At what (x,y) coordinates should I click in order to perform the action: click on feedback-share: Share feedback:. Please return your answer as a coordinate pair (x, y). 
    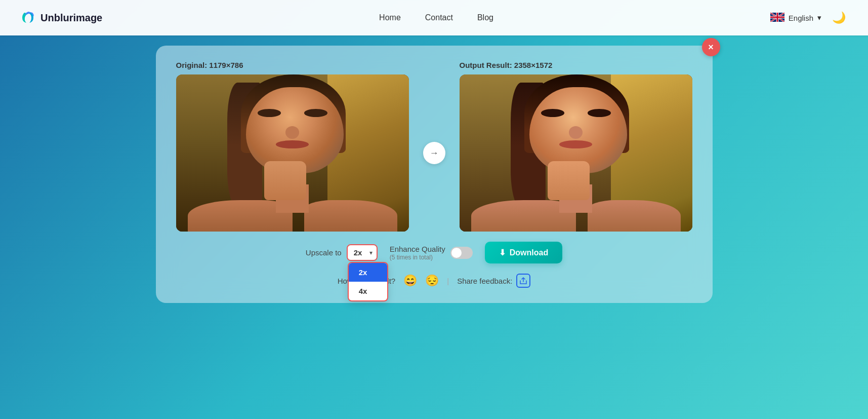
    Looking at the image, I should click on (494, 281).